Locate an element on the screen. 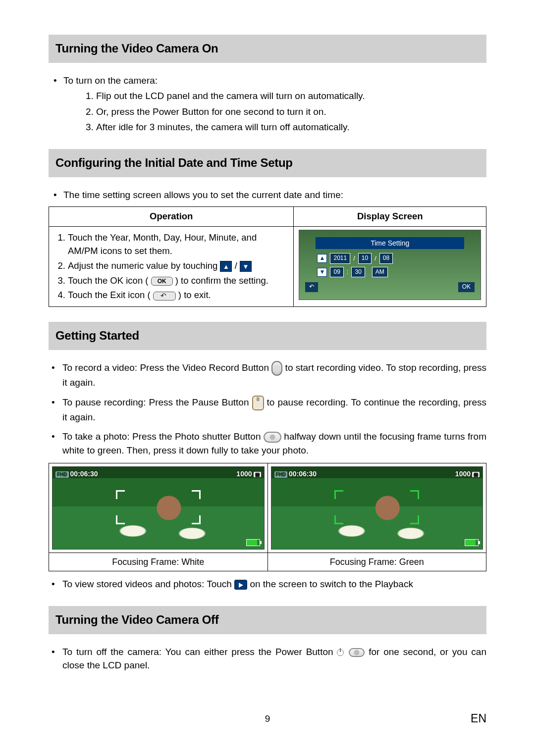 Image resolution: width=535 pixels, height=756 pixels. focus-frame-green-image: FHD00:06:30 1000▤ is located at coordinates (377, 508).